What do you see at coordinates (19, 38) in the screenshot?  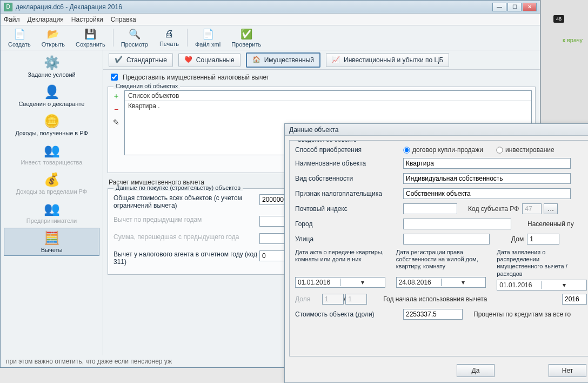 I see `toolbar-create: 📄 Создать` at bounding box center [19, 38].